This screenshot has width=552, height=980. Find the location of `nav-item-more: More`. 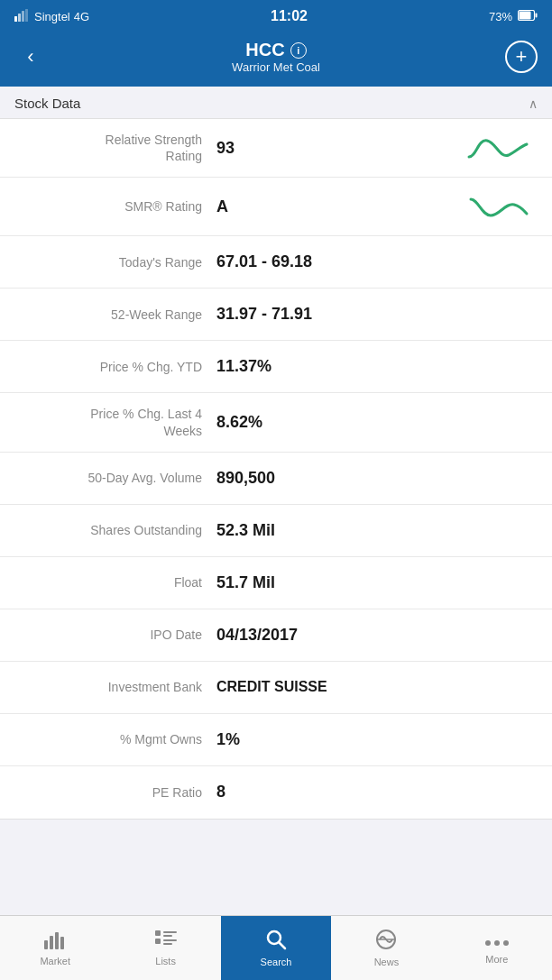

nav-item-more: More is located at coordinates (497, 948).